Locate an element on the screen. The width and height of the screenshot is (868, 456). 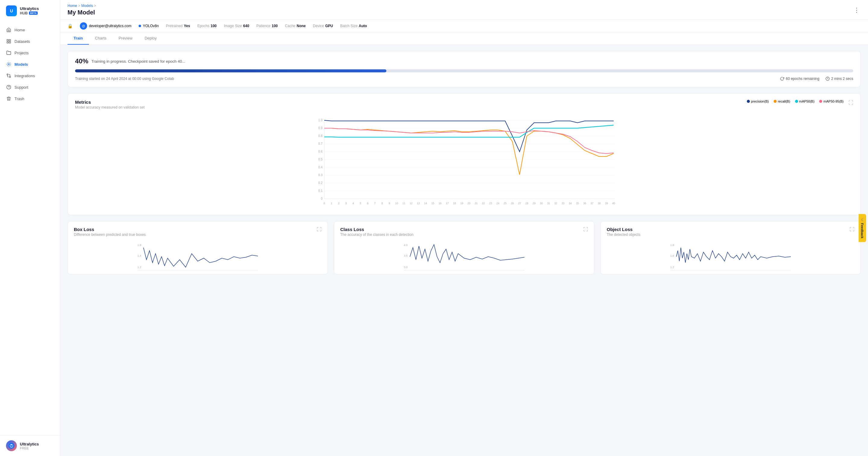
svg-text: 30 is located at coordinates (541, 203).